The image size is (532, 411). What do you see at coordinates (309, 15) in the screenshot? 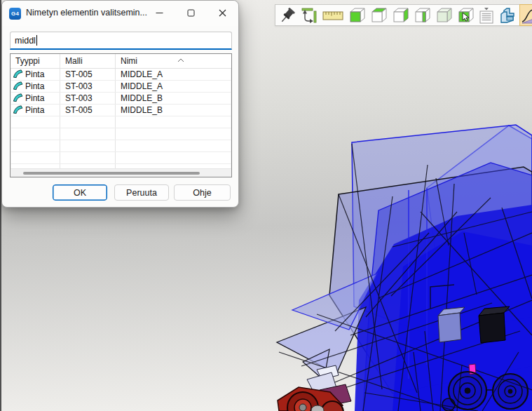
I see `measure-icon` at bounding box center [309, 15].